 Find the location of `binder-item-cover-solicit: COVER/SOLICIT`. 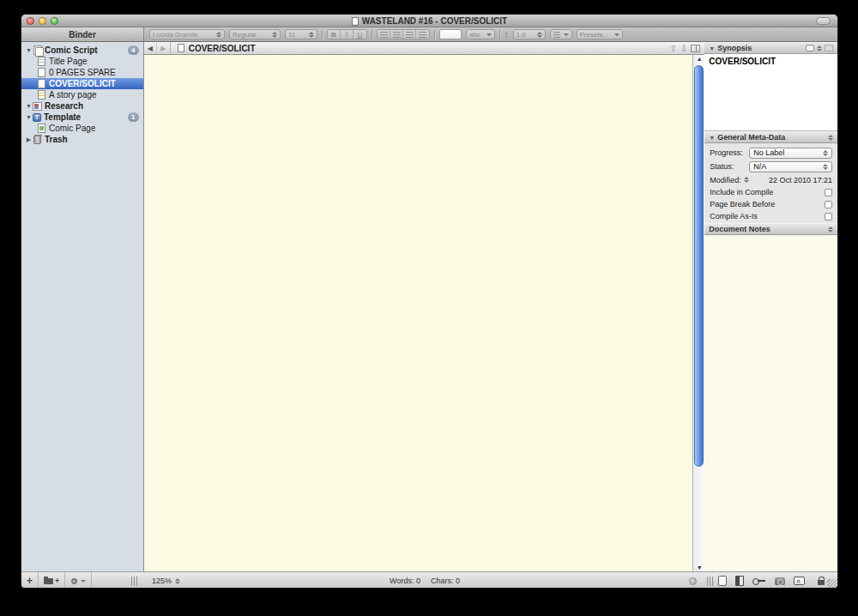

binder-item-cover-solicit: COVER/SOLICIT is located at coordinates (82, 84).